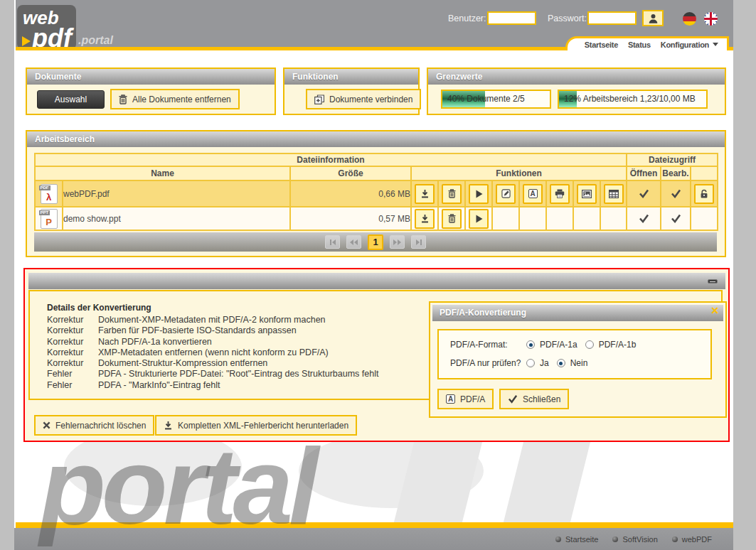 The width and height of the screenshot is (756, 550). Describe the element at coordinates (506, 194) in the screenshot. I see `edit-button` at that location.